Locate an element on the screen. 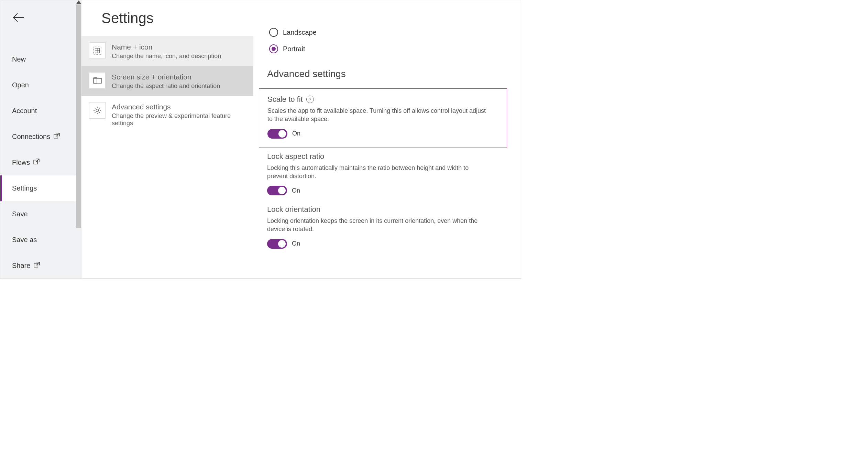  card-name-icon: Name + icon Change the name, icon, and d… is located at coordinates (167, 51).